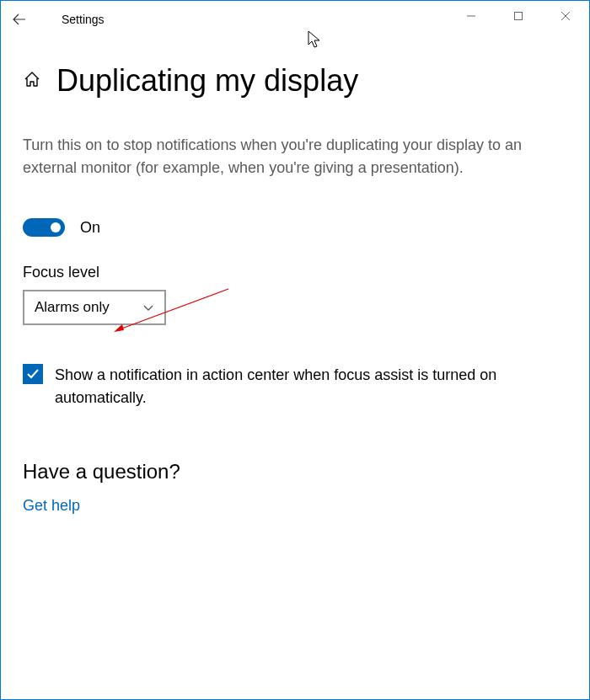 The height and width of the screenshot is (700, 590). What do you see at coordinates (295, 505) in the screenshot?
I see `get-help-link: Get help` at bounding box center [295, 505].